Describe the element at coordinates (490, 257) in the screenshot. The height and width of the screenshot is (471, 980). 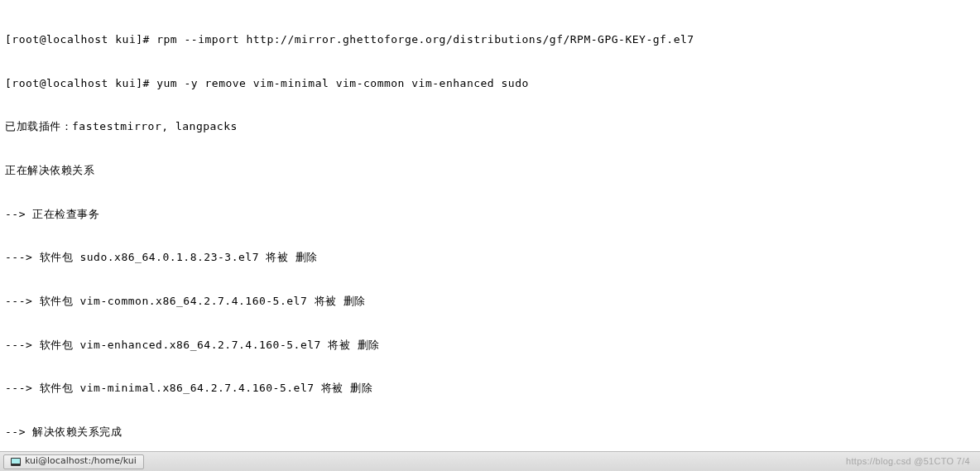
I see `package-line: ---> 软件包 sudo.x86_64.0.1.8.23-3.el7 将被 删…` at that location.